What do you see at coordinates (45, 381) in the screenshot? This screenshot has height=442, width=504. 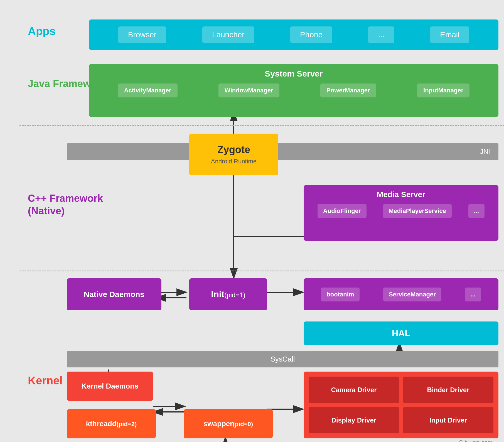 I see `kernel-label: Kernel` at bounding box center [45, 381].